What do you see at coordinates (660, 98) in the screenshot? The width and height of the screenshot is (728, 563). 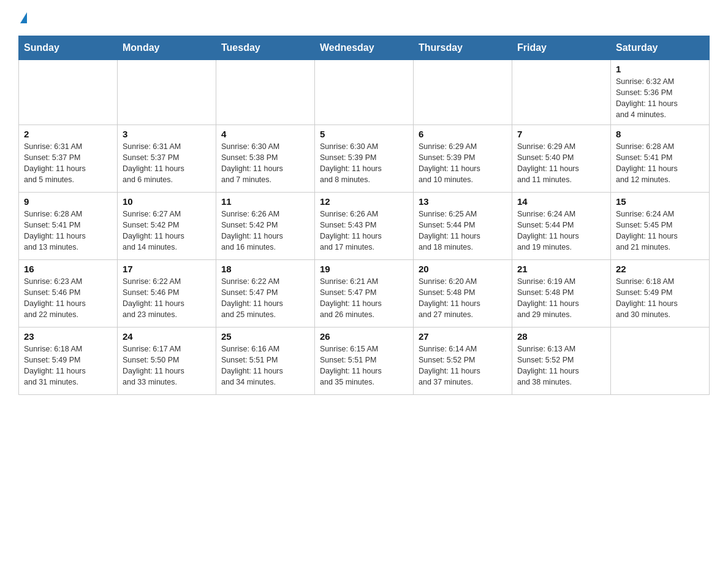 I see `day-info: Sunrise: 6:32 AM Sunset: 5:36 PM Dayligh…` at bounding box center [660, 98].